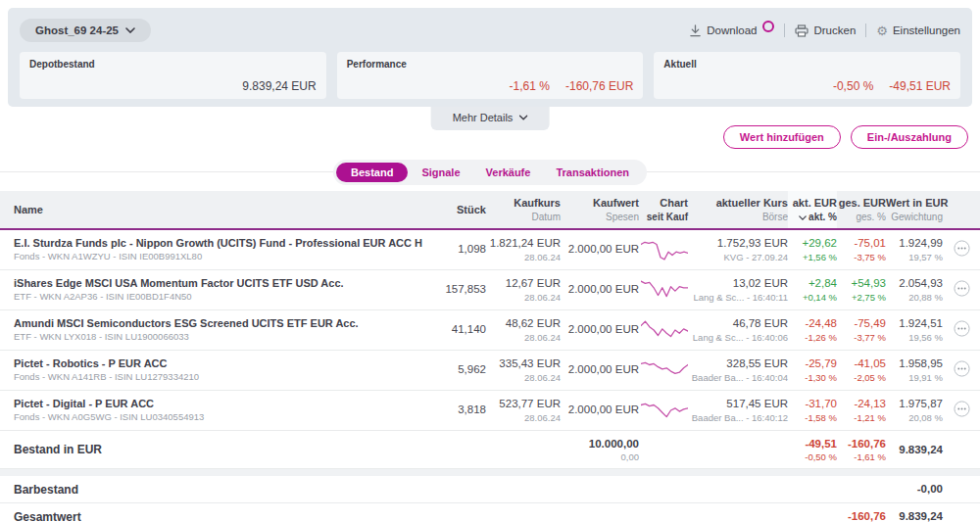  What do you see at coordinates (229, 403) in the screenshot?
I see `instrument-name: Pictet - Digital - P EUR ACC` at bounding box center [229, 403].